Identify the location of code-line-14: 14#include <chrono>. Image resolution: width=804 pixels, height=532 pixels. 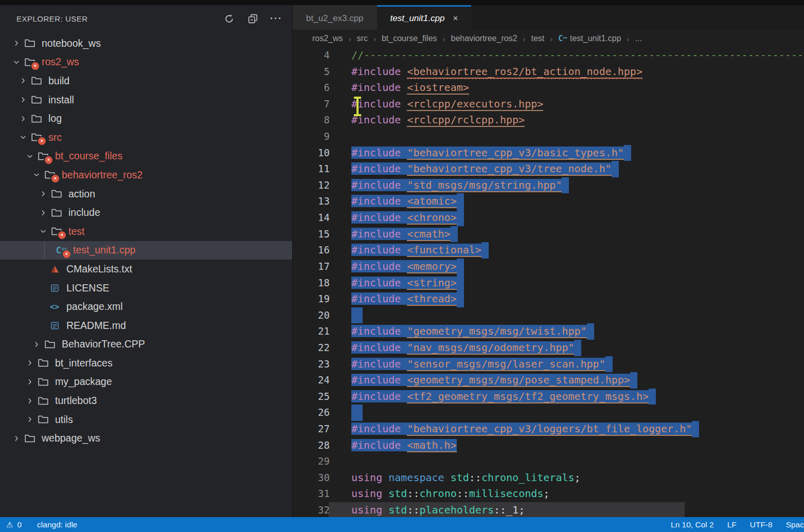
(548, 218).